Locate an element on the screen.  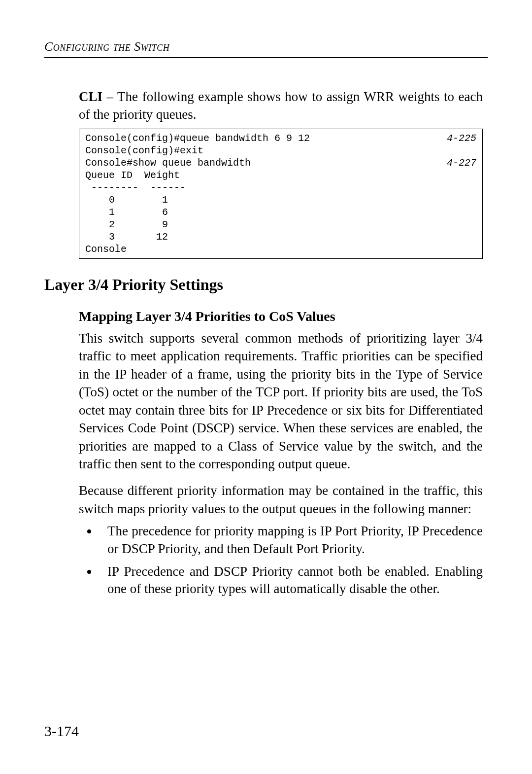
code-text: Console#show queue bandwidth is located at coordinates (168, 163).